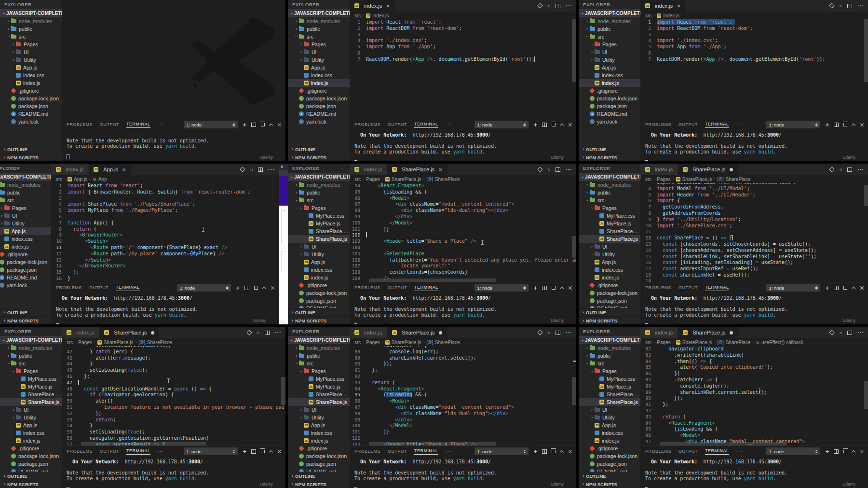 The height and width of the screenshot is (488, 868). What do you see at coordinates (841, 6) in the screenshot?
I see `toggle-changes-icon: ↑↓` at bounding box center [841, 6].